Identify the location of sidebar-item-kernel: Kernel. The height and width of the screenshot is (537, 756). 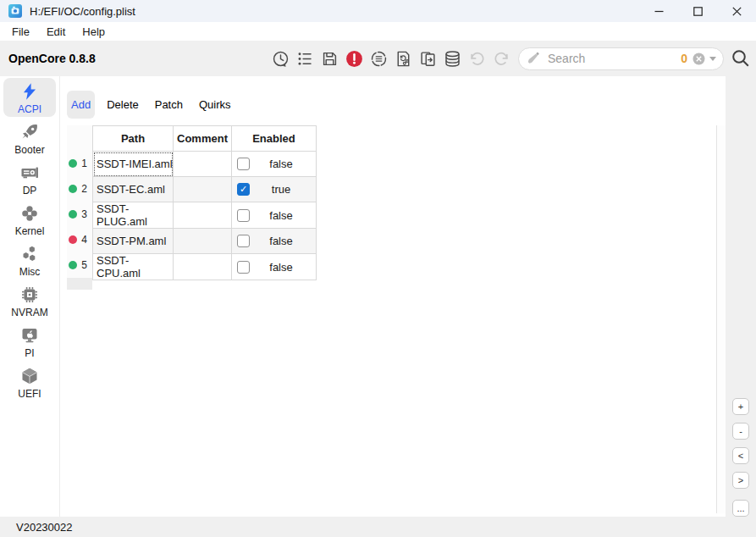
(30, 219).